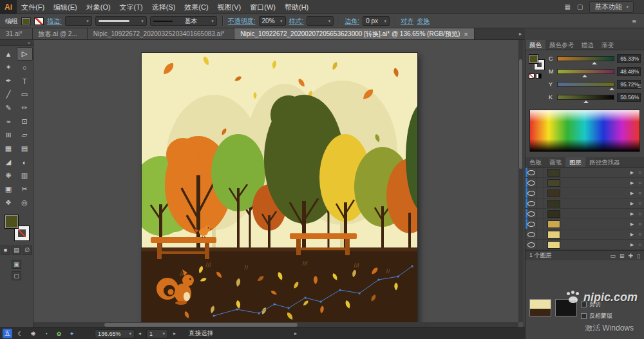  What do you see at coordinates (629, 72) in the screenshot?
I see `channel-value-field: 48.48%` at bounding box center [629, 72].